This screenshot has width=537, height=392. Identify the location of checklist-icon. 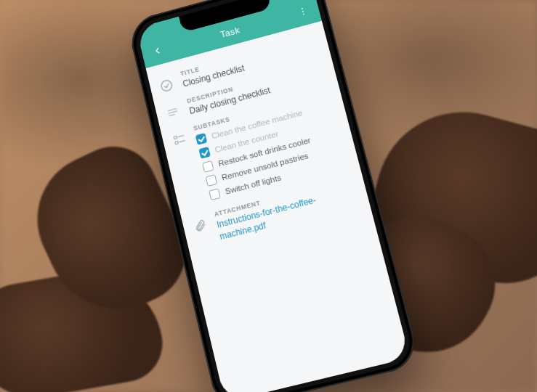
(179, 139).